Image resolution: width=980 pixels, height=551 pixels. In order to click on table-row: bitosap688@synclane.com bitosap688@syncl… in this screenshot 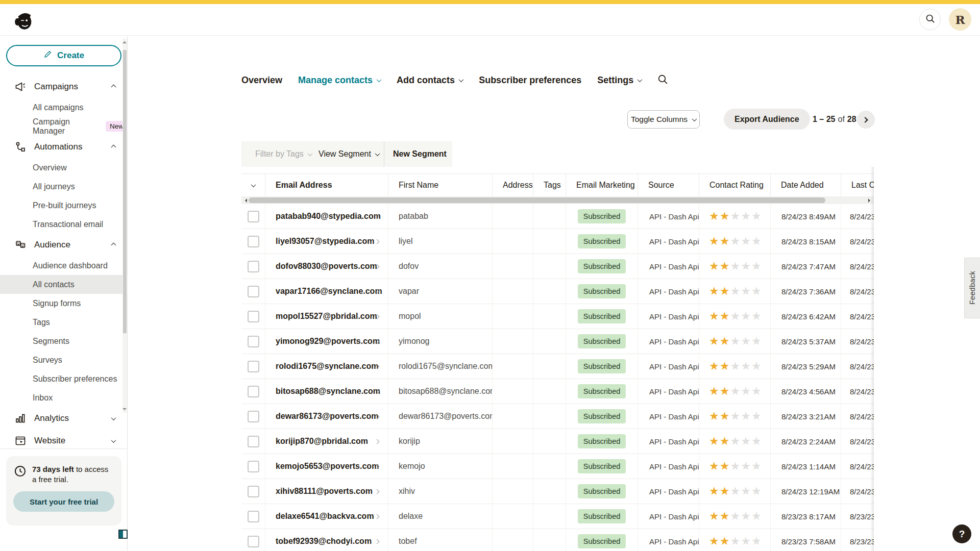, I will do `click(557, 392)`.